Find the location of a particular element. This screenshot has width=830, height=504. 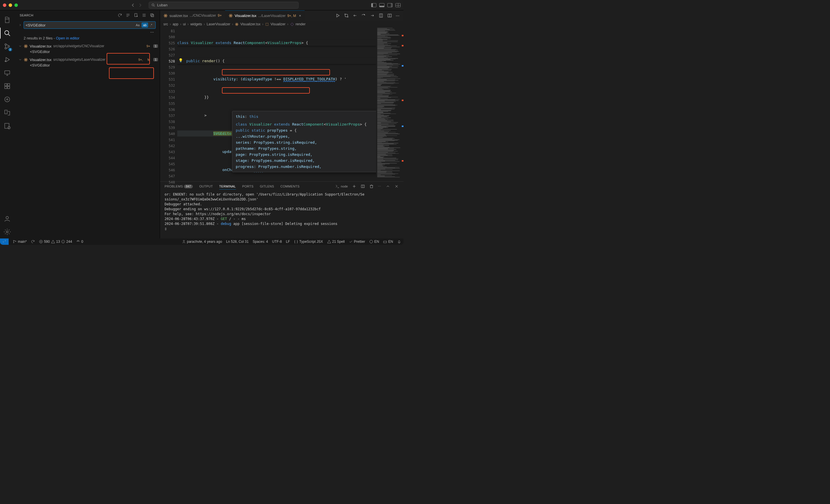

extensions-view-icon is located at coordinates (7, 86).